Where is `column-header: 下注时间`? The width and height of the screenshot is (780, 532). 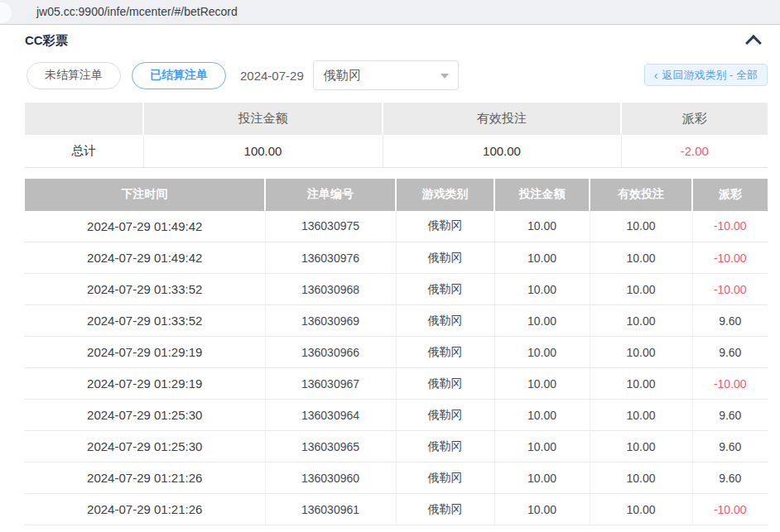 column-header: 下注时间 is located at coordinates (145, 195).